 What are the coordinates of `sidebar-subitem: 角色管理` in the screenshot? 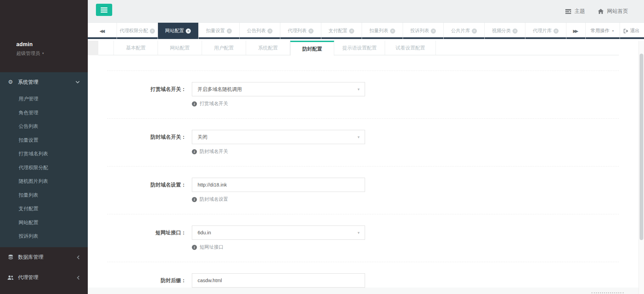 It's located at (44, 113).